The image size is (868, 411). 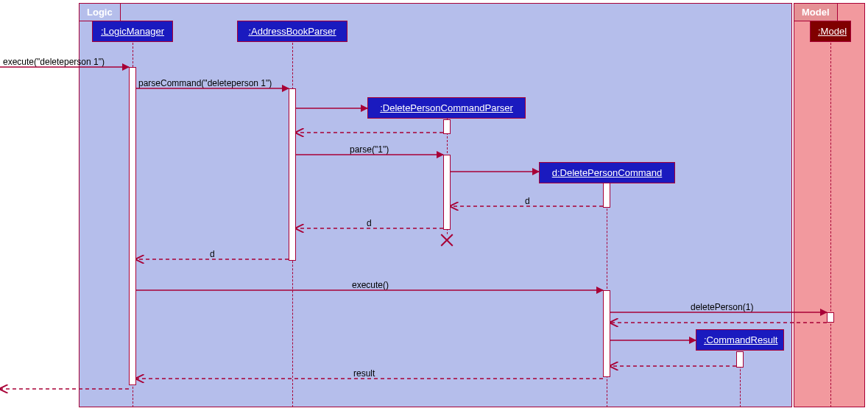 I want to click on frame-logic-title: Logic, so click(x=100, y=13).